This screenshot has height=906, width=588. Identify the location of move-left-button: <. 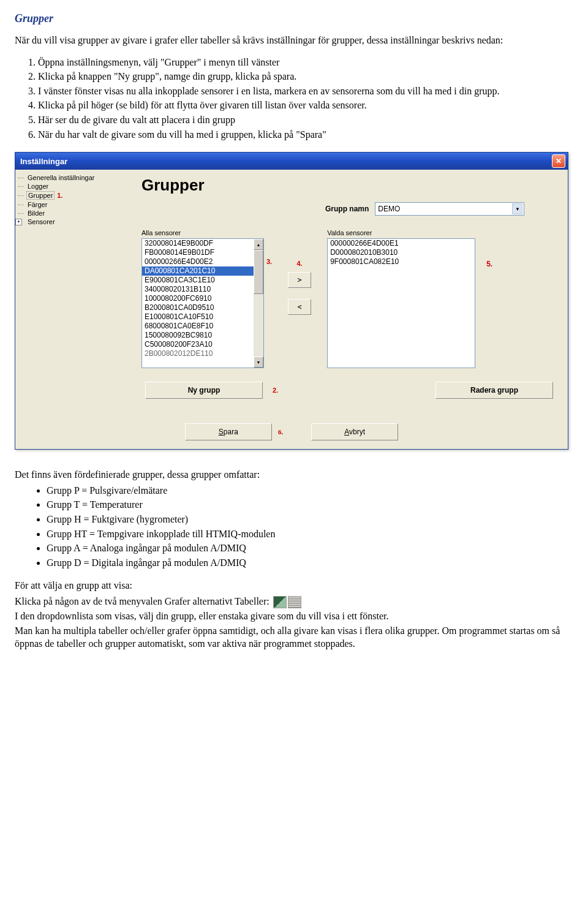
(300, 307).